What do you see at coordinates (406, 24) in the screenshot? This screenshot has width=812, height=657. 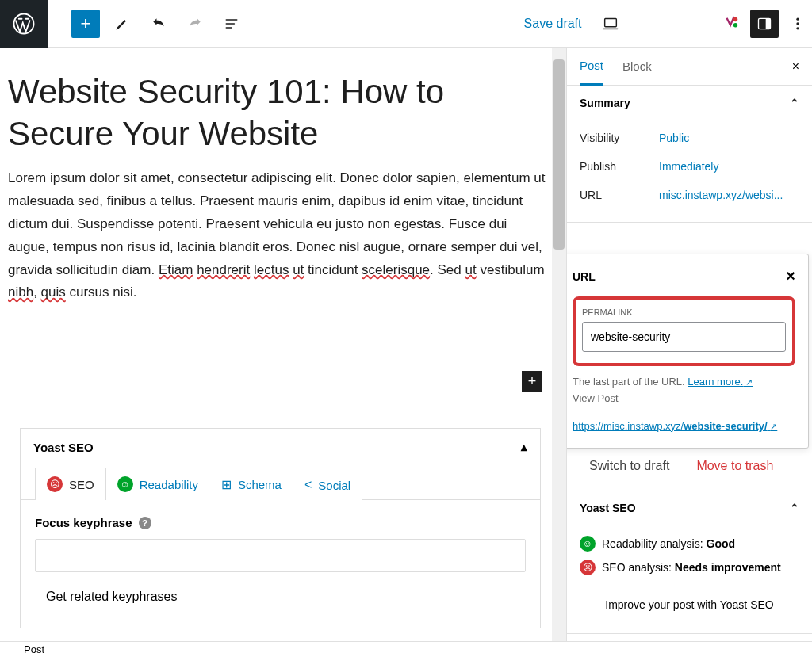 I see `top-toolbar: + Save draft Publish` at bounding box center [406, 24].